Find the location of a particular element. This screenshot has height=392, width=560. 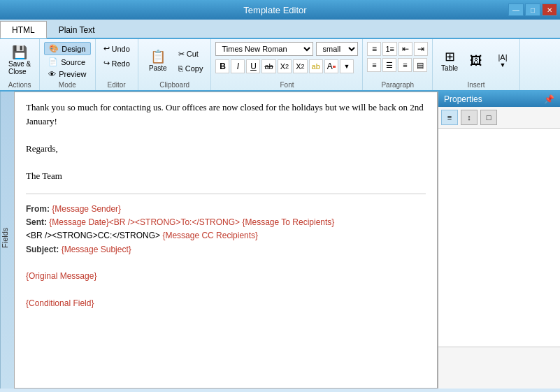

mode-group: 🎨 Design 📄 Source 👁 Preview Mode is located at coordinates (67, 64).